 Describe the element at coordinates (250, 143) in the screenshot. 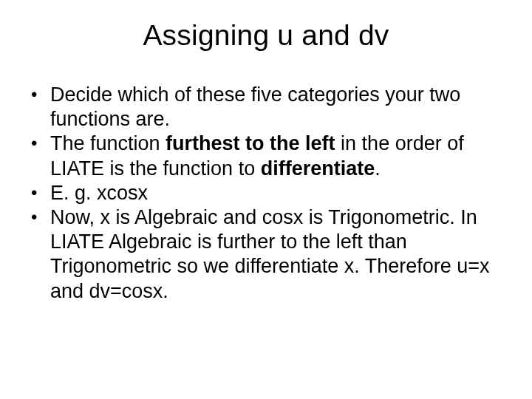

I see `text-segment: furthest to the left` at that location.